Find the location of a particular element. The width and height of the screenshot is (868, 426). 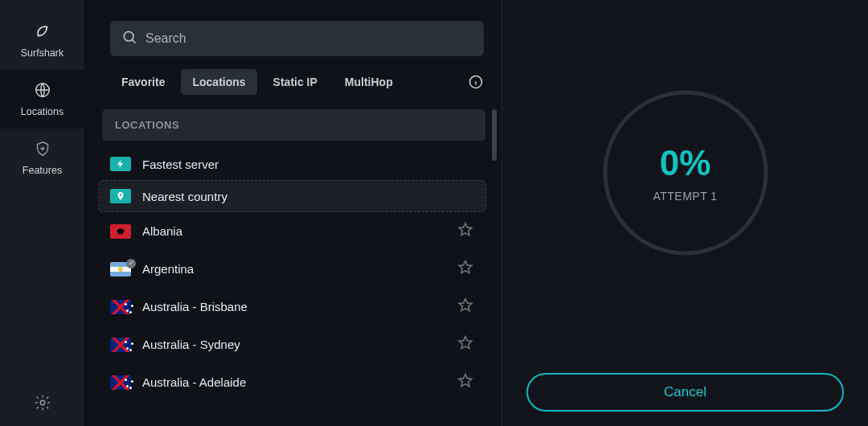

tab-favorite: Favorite is located at coordinates (143, 82).